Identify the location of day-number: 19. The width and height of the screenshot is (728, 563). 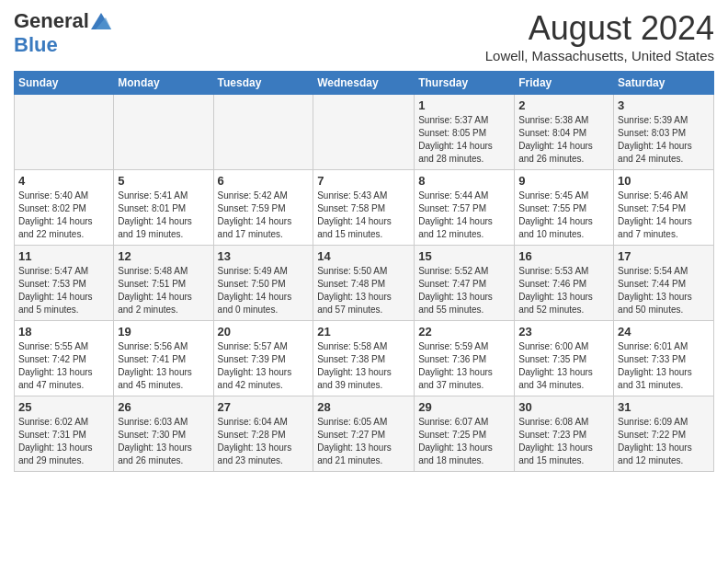
(164, 331).